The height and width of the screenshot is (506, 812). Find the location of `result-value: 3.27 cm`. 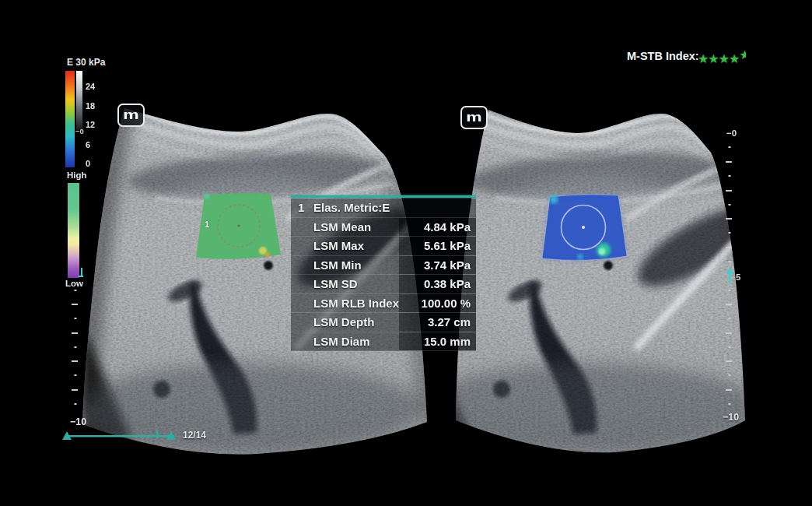

result-value: 3.27 cm is located at coordinates (437, 322).